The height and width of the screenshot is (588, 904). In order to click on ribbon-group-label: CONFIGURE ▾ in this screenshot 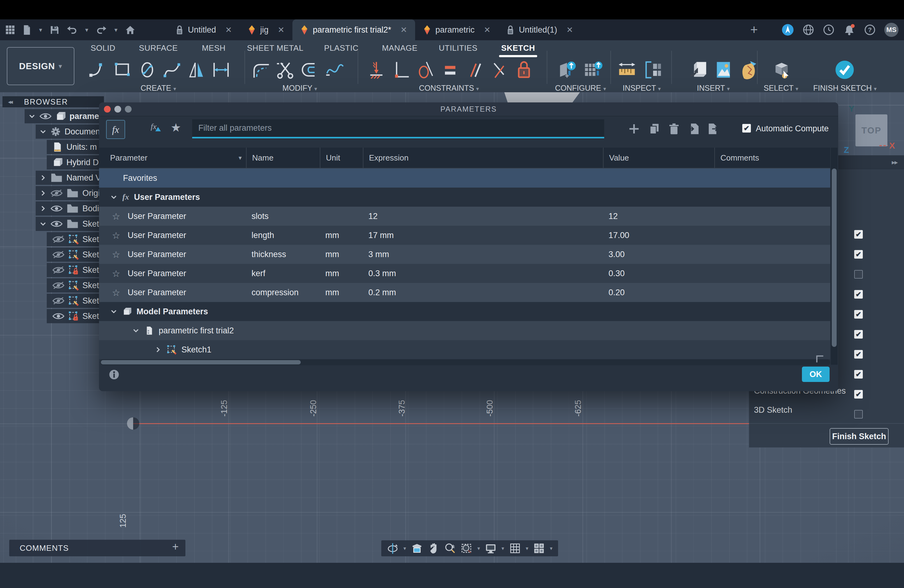, I will do `click(580, 88)`.